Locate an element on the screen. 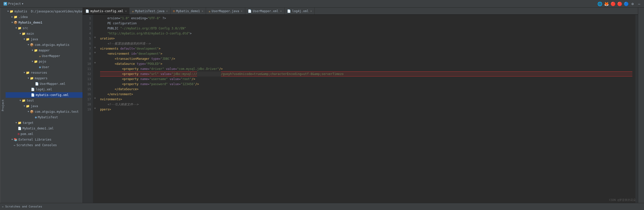  tree-item-resources: ▼ 📁 resources is located at coordinates (44, 73).